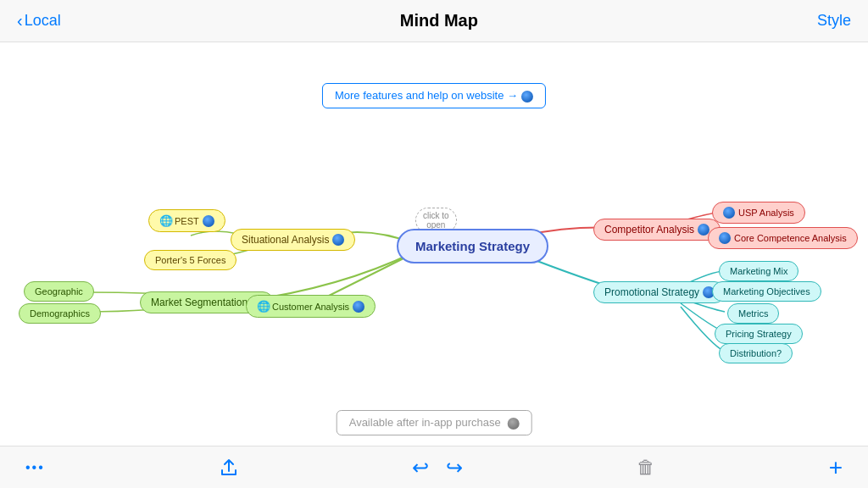 This screenshot has height=488, width=868. Describe the element at coordinates (756, 353) in the screenshot. I see `distribution-node: Distribution?` at that location.